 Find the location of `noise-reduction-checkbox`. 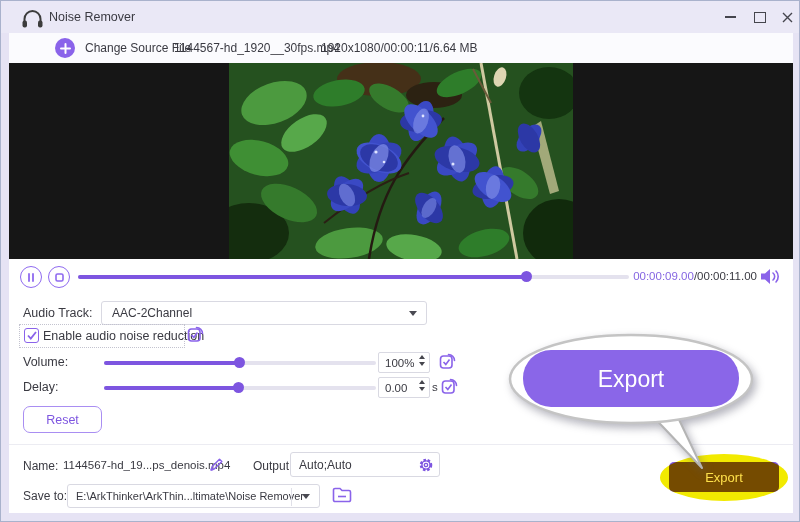

noise-reduction-checkbox is located at coordinates (32, 336).